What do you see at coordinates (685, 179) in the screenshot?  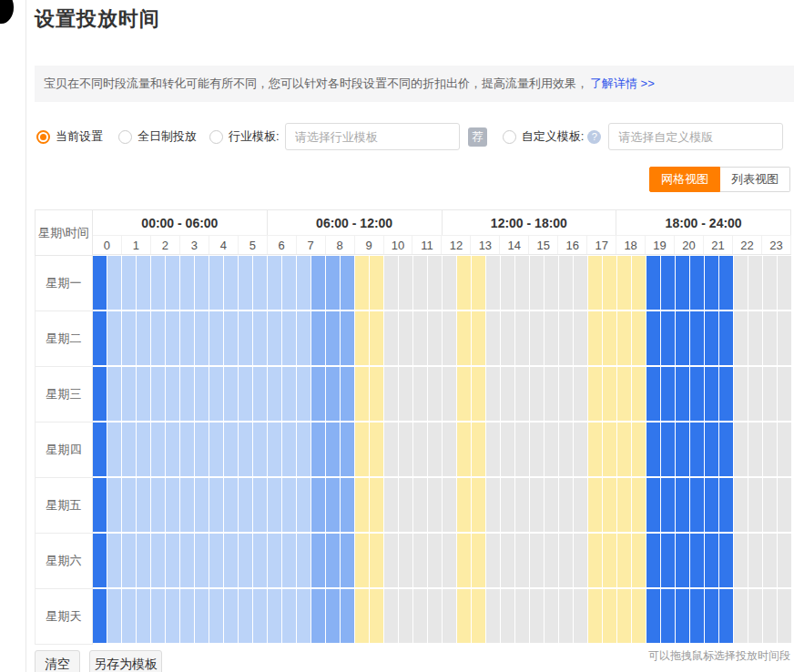 I see `grid-view-button: 网格视图` at bounding box center [685, 179].